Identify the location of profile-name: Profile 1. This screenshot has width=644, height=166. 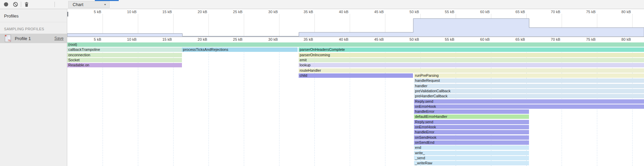
(35, 38).